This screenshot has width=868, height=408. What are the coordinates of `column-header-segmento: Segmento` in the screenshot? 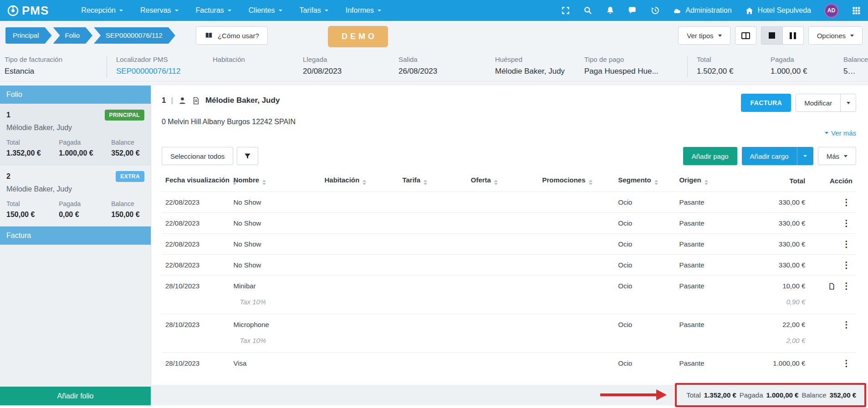 It's located at (645, 182).